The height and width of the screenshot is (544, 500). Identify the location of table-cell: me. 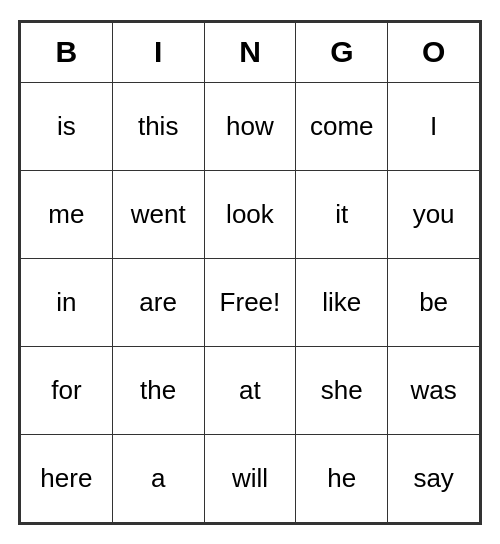
(67, 214).